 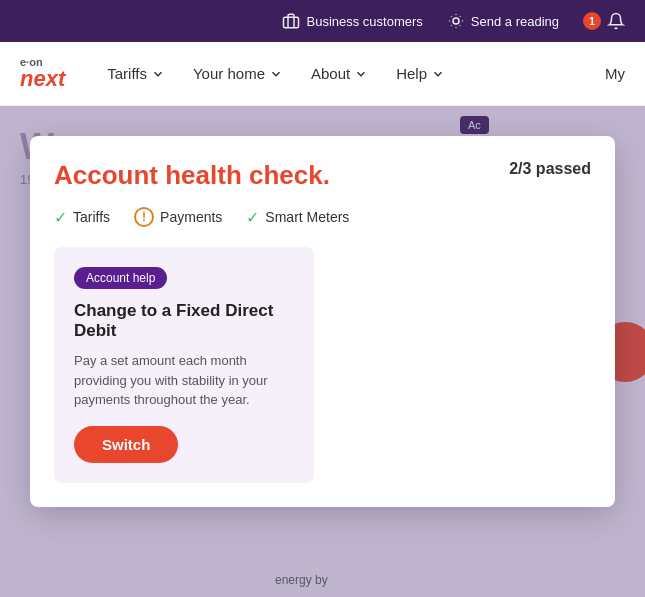 I want to click on check-items-row: ✓ Tariffs ! Payments ✓ Smart Meters, so click(x=322, y=217).